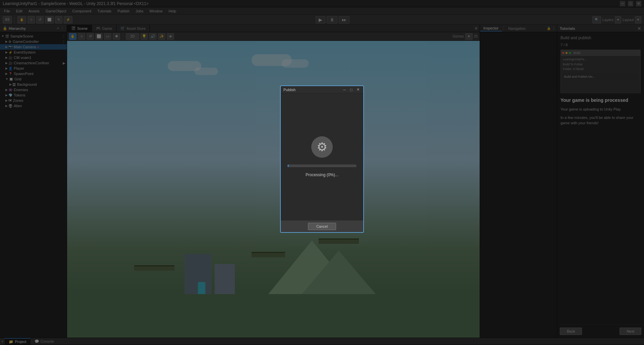  Describe the element at coordinates (322, 90) in the screenshot. I see `publish-dialog-header: Publish ─ □ ✕` at that location.